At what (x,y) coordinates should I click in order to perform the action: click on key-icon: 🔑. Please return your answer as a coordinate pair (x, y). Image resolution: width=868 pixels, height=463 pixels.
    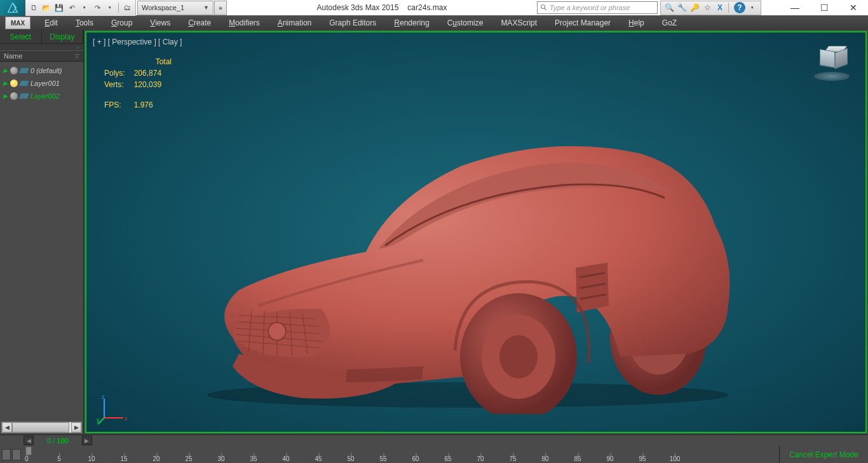
    Looking at the image, I should click on (695, 8).